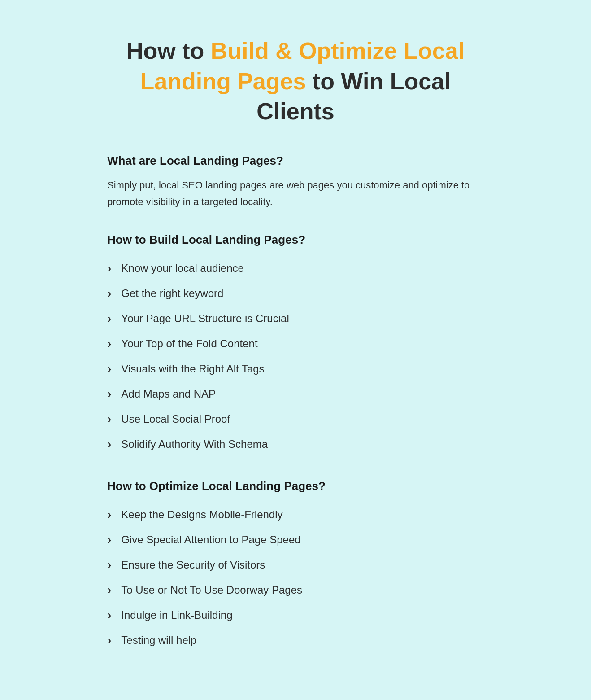 This screenshot has height=700, width=591. What do you see at coordinates (296, 293) in the screenshot?
I see `list-item: Get the right keyword` at bounding box center [296, 293].